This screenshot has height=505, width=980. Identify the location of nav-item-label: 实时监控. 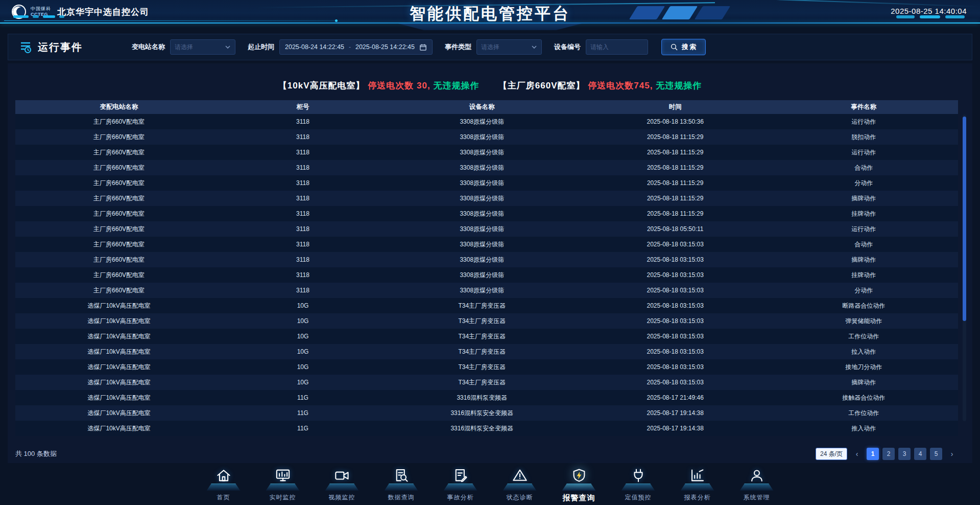
(283, 498).